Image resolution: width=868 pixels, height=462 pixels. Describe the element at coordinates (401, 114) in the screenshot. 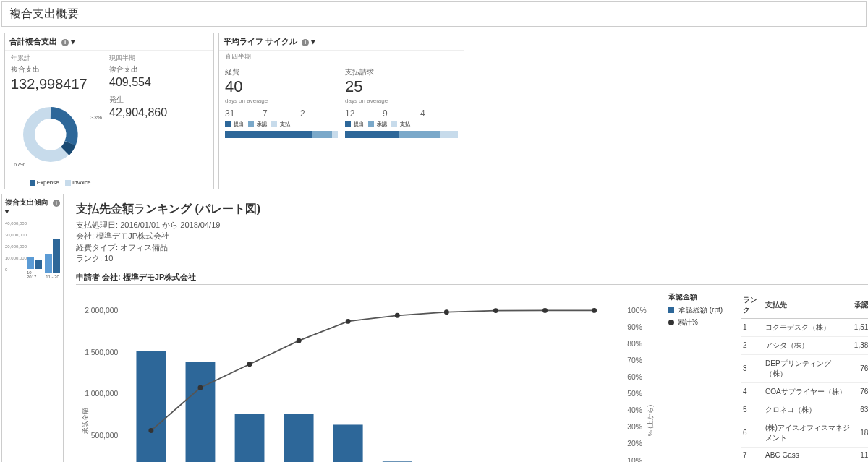

I see `invoice-breakdown: 12 9 4` at that location.